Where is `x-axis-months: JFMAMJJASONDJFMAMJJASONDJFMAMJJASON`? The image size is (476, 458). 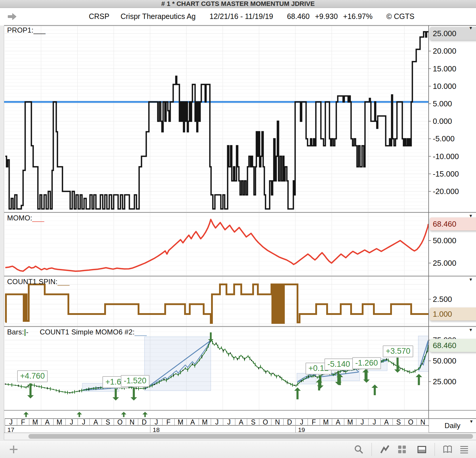 x-axis-months: JFMAMJJASONDJFMAMJJASONDJFMAMJJASON is located at coordinates (217, 422).